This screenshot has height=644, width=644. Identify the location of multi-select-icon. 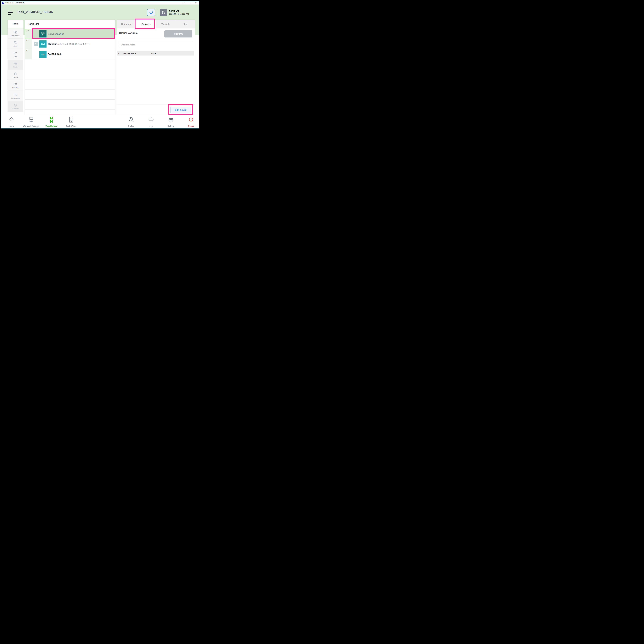
(15, 32).